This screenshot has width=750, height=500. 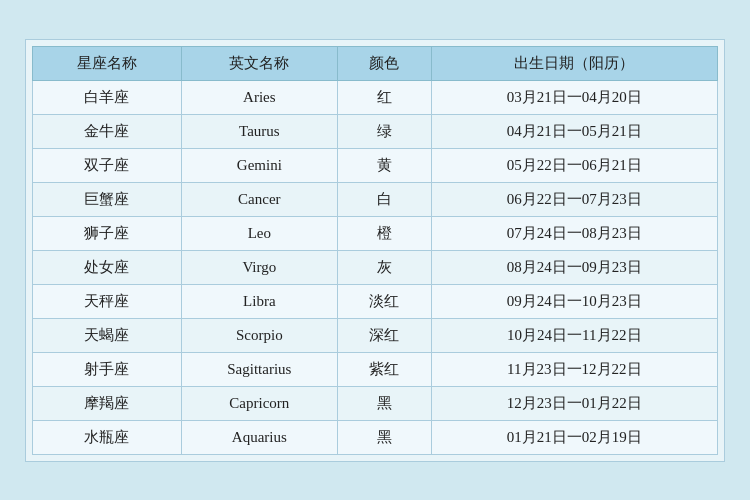 I want to click on table-row: 摩羯座Capricorn黑12月23日一01月22日, so click(x=376, y=403).